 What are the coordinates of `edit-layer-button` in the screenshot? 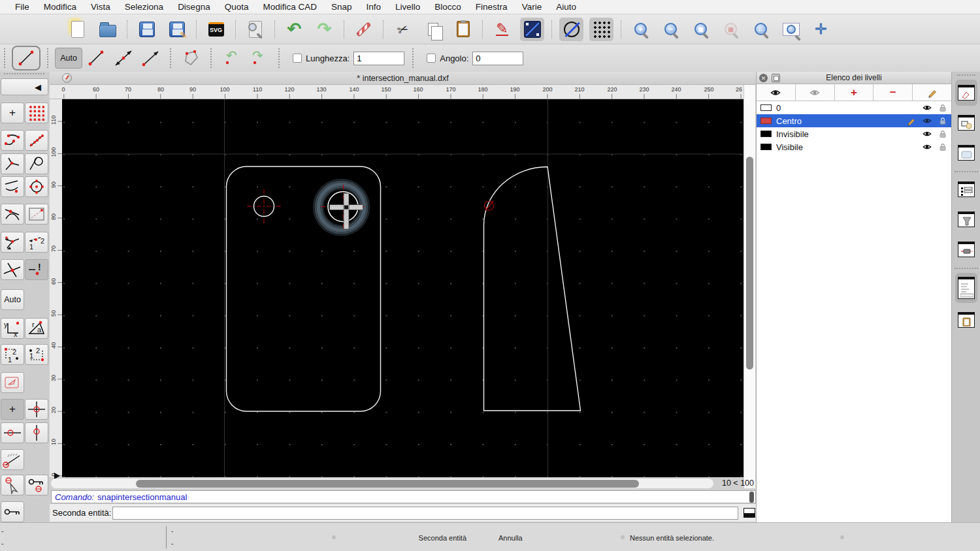 It's located at (932, 93).